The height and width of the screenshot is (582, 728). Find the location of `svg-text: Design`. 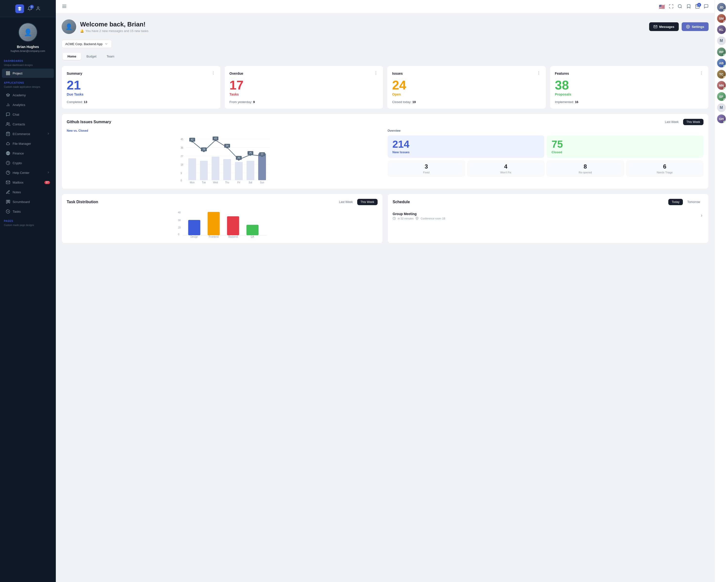

svg-text: Design is located at coordinates (194, 237).